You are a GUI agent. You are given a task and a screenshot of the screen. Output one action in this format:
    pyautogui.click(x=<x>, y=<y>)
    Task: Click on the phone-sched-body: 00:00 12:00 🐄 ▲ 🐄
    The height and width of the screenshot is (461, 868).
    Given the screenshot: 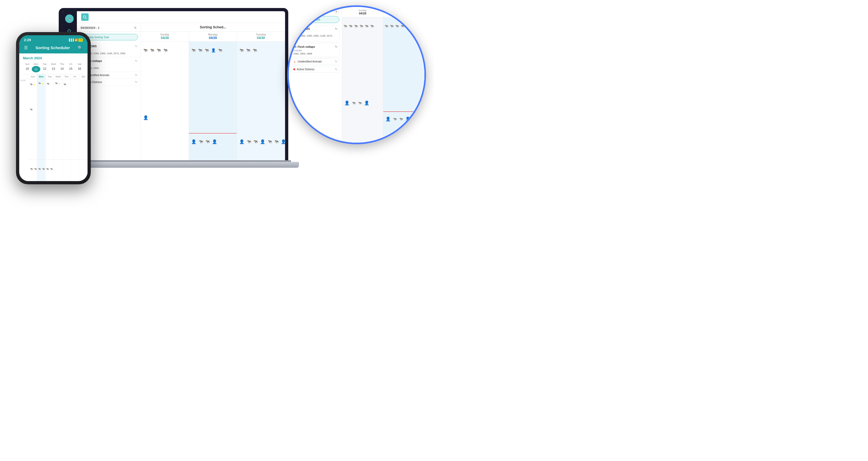 What is the action you would take?
    pyautogui.click(x=53, y=130)
    